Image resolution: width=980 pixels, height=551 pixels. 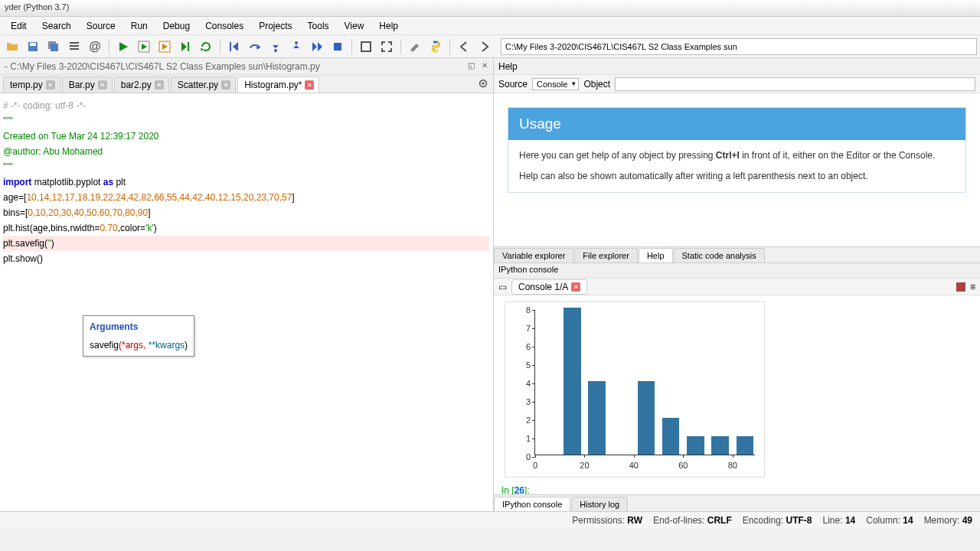 What do you see at coordinates (737, 84) in the screenshot?
I see `help-controls: Source Console Object` at bounding box center [737, 84].